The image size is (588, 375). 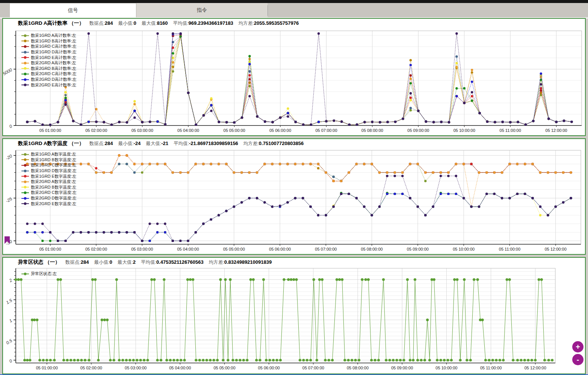 What do you see at coordinates (294, 143) in the screenshot?
I see `panel-2-header: 数采1GRD A数字温度 （一） 数据点:284 最小值:-24 最大值:-21…` at bounding box center [294, 143].